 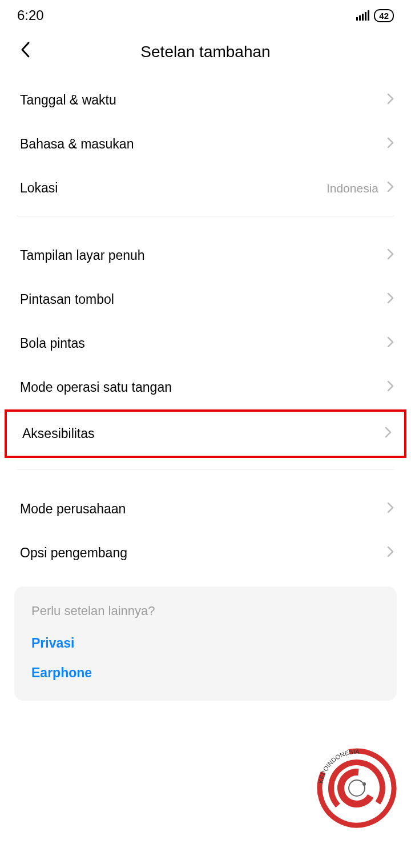 I want to click on settings-item-label: Aksesibilitas, so click(x=58, y=434).